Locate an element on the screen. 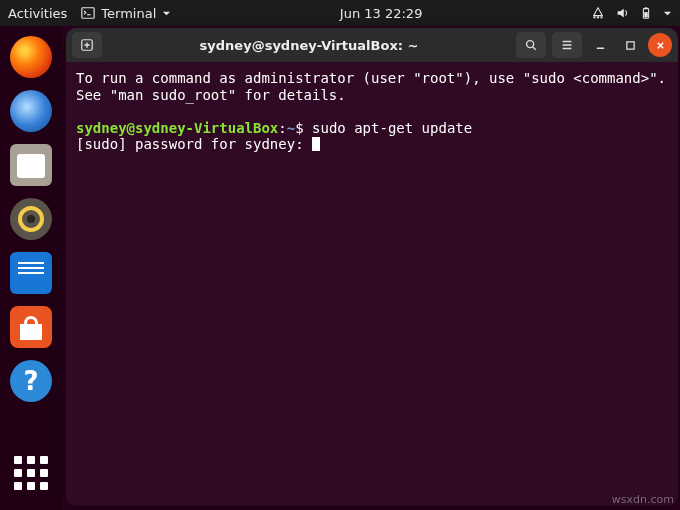 The image size is (680, 510). dock-item-rhythmbox is located at coordinates (31, 219).